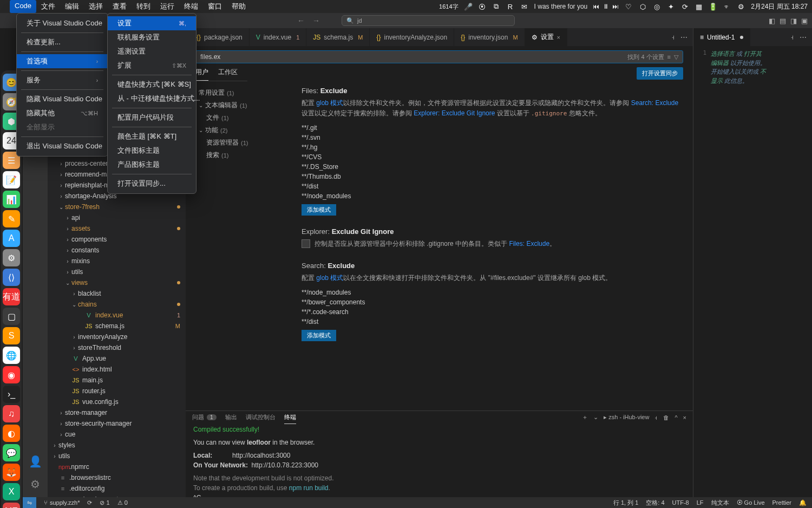 The width and height of the screenshot is (812, 508). What do you see at coordinates (319, 336) in the screenshot?
I see `add-pattern-button-2: 添加模式` at bounding box center [319, 336].